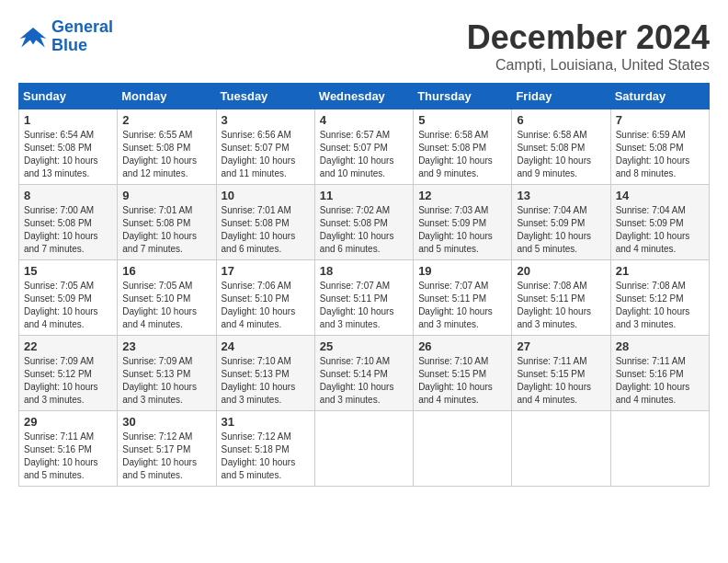  I want to click on day-number: 26, so click(462, 346).